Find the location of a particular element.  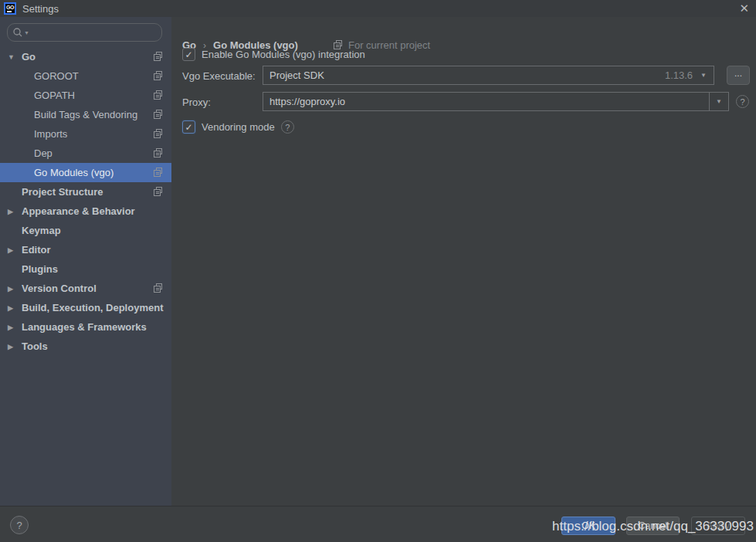

ok-button: OK is located at coordinates (588, 526).